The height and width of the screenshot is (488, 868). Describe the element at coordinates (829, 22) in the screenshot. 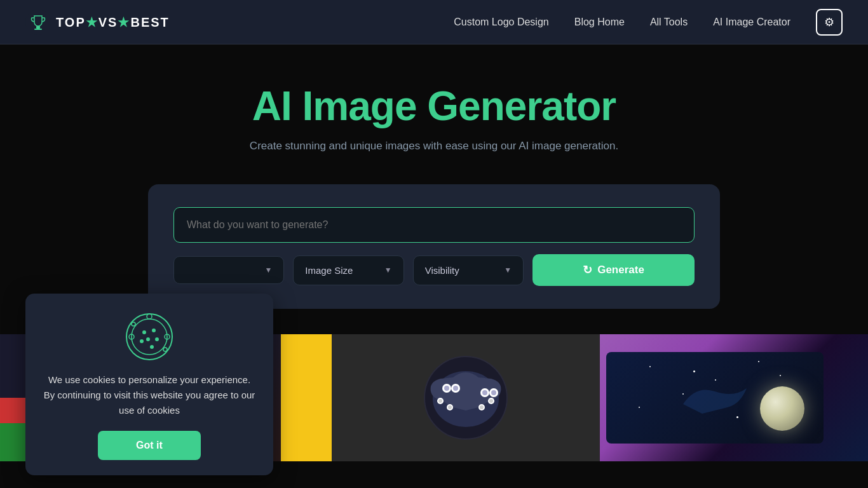

I see `gear-icon: ⚙` at that location.